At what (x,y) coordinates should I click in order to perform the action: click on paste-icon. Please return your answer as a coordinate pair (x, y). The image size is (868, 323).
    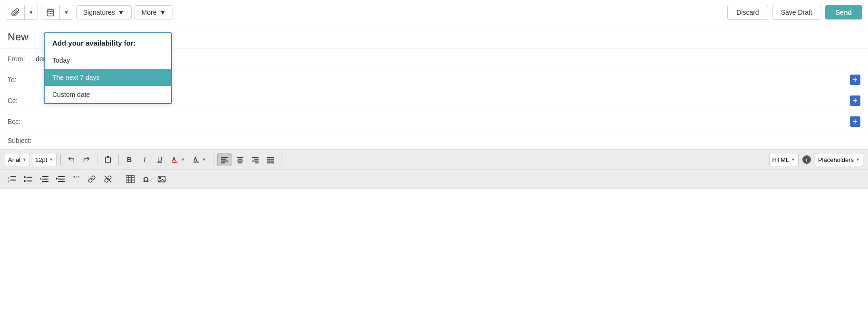
    Looking at the image, I should click on (108, 160).